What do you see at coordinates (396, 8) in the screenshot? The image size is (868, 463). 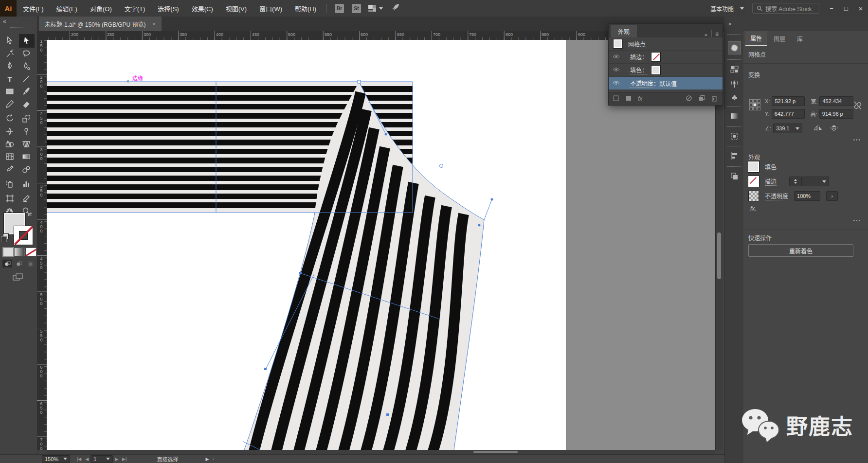 I see `rocket-button` at bounding box center [396, 8].